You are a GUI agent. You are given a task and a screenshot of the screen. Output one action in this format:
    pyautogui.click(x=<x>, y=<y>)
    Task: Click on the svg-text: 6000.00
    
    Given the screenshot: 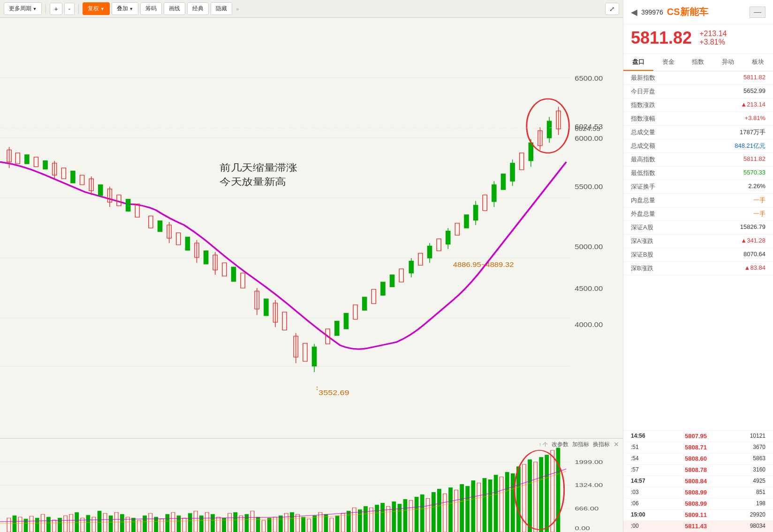 What is the action you would take?
    pyautogui.click(x=589, y=139)
    